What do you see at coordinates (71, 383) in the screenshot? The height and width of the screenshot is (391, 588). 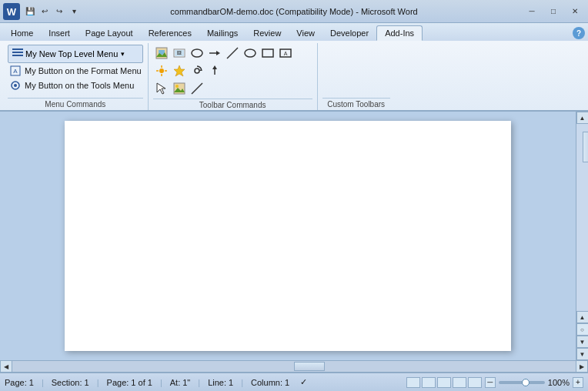 I see `section-status: Section: 1` at bounding box center [71, 383].